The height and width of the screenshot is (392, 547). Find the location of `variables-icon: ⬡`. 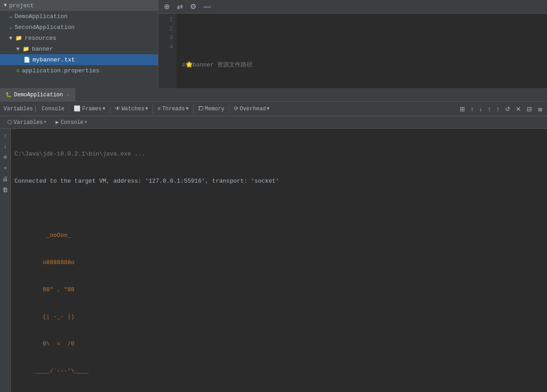

variables-icon: ⬡ is located at coordinates (10, 122).